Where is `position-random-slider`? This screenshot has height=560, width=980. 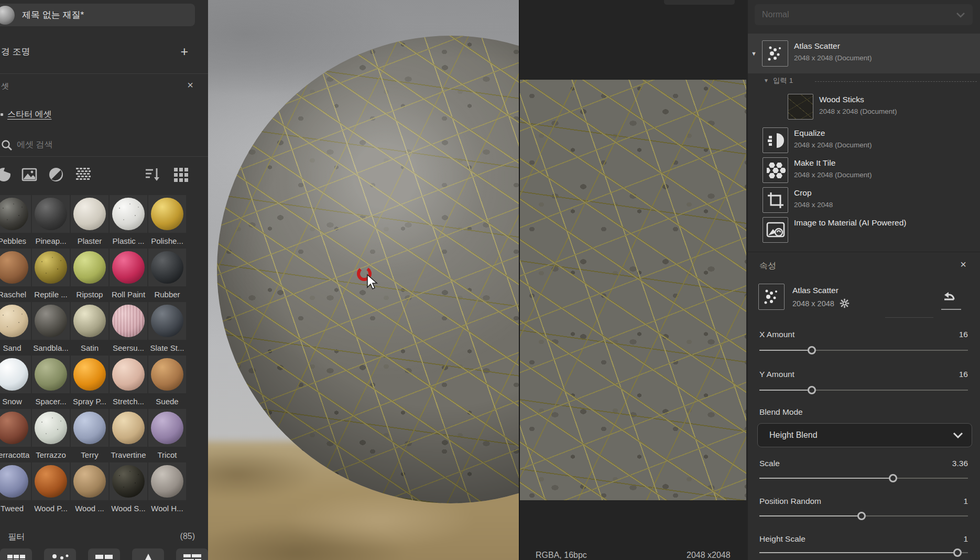 position-random-slider is located at coordinates (864, 516).